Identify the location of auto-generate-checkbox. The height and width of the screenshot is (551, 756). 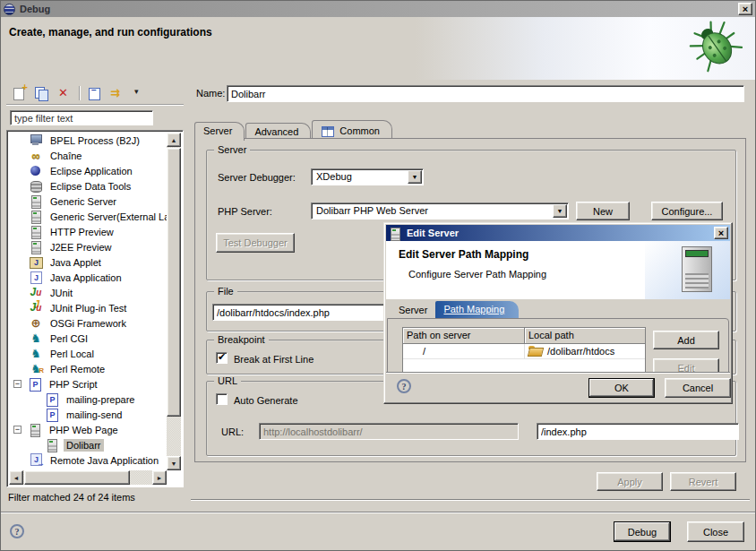
(222, 400).